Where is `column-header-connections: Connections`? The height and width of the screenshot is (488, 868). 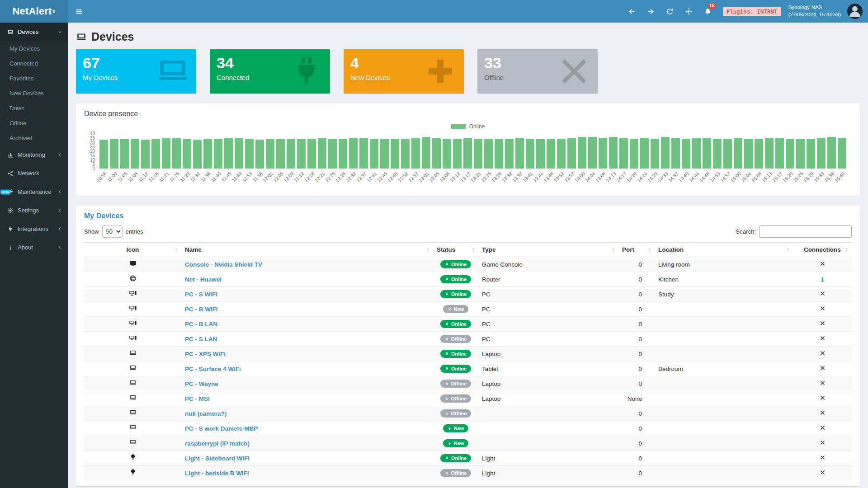 column-header-connections: Connections is located at coordinates (822, 250).